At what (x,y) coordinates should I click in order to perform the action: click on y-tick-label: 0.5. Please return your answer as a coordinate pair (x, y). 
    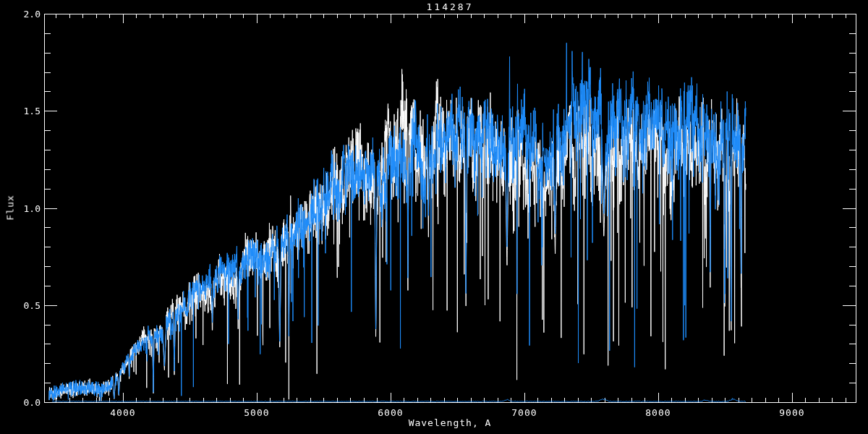
    Looking at the image, I should click on (20, 305).